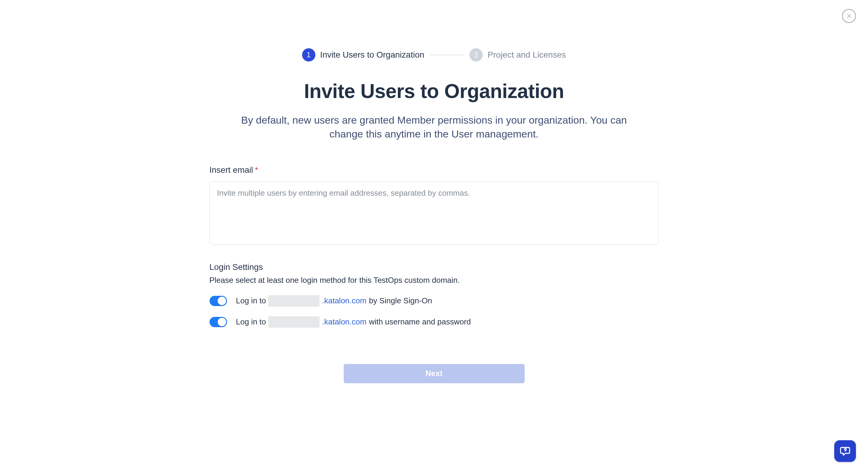  I want to click on required-mark: *, so click(256, 170).